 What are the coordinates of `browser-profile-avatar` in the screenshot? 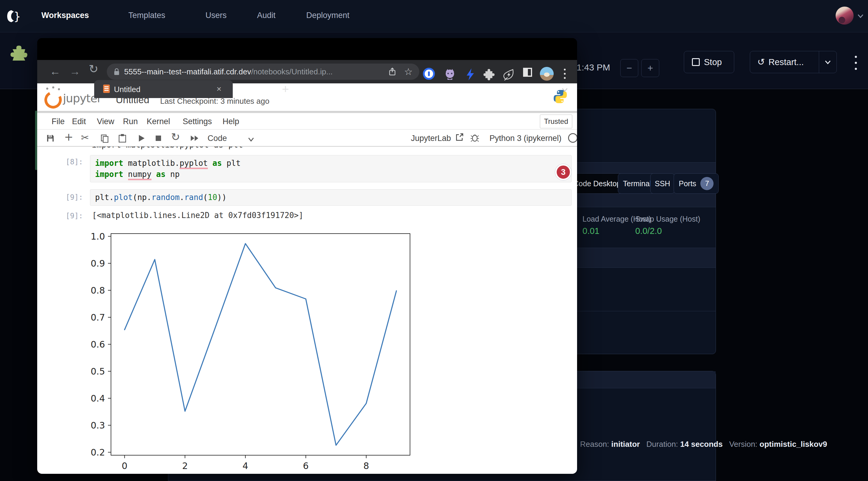 It's located at (547, 74).